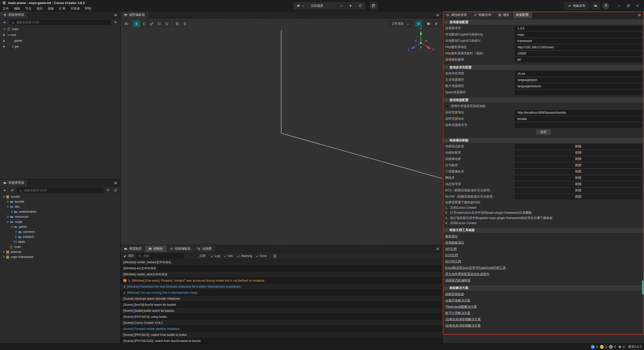 The width and height of the screenshot is (644, 350). I want to click on restore-button, so click(628, 6).